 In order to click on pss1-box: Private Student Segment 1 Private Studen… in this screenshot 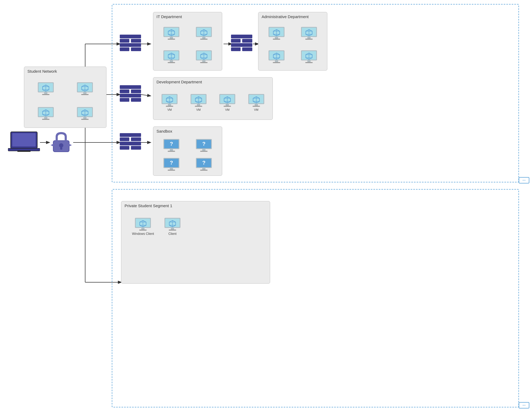, I will do `click(196, 242)`.